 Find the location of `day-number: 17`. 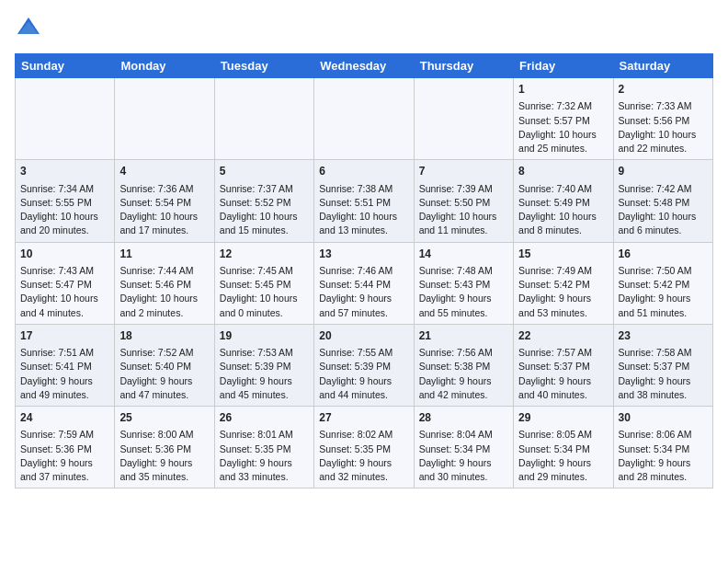

day-number: 17 is located at coordinates (64, 337).